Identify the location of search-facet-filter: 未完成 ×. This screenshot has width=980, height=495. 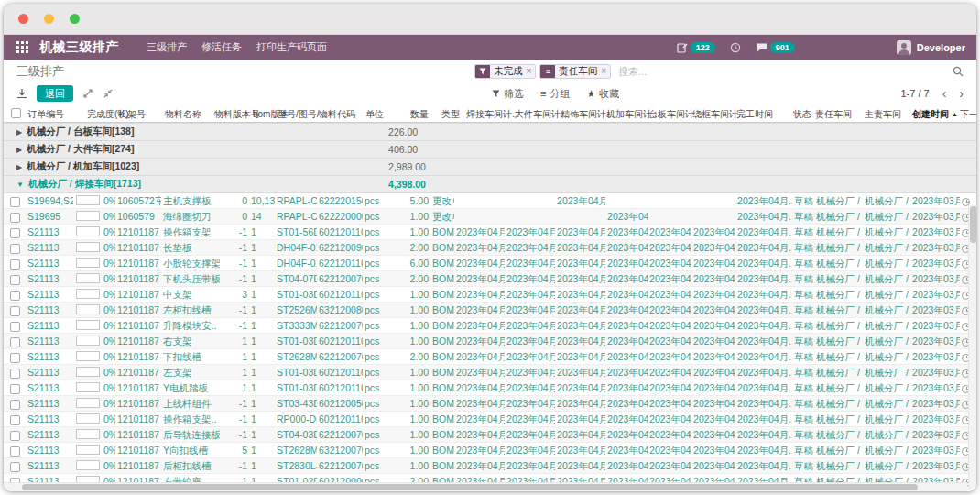
(506, 72).